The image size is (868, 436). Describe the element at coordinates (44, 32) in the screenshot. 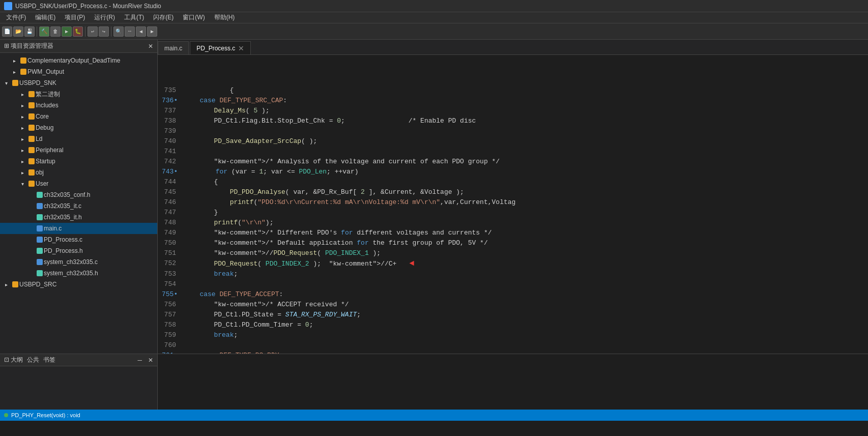

I see `tb-build: 🔨` at that location.